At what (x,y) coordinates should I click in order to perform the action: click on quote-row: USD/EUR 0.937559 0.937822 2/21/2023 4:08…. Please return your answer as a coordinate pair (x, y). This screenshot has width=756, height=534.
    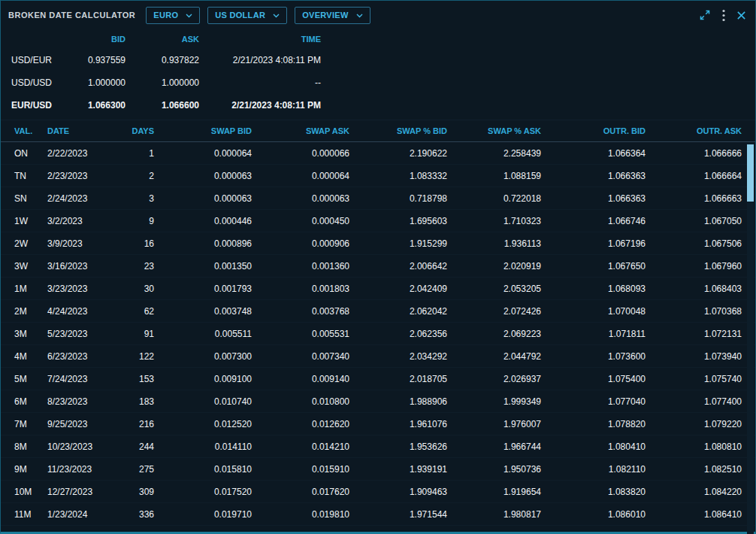
    Looking at the image, I should click on (383, 60).